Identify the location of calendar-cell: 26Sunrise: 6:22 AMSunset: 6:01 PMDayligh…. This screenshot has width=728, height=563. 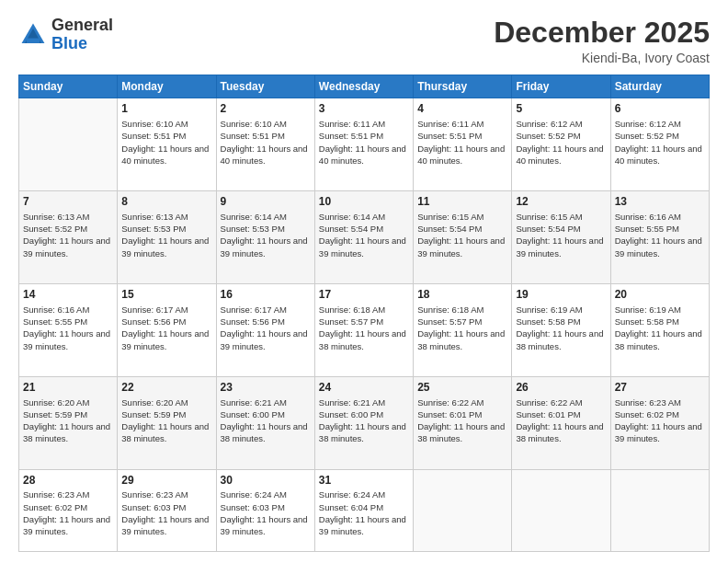
(561, 423).